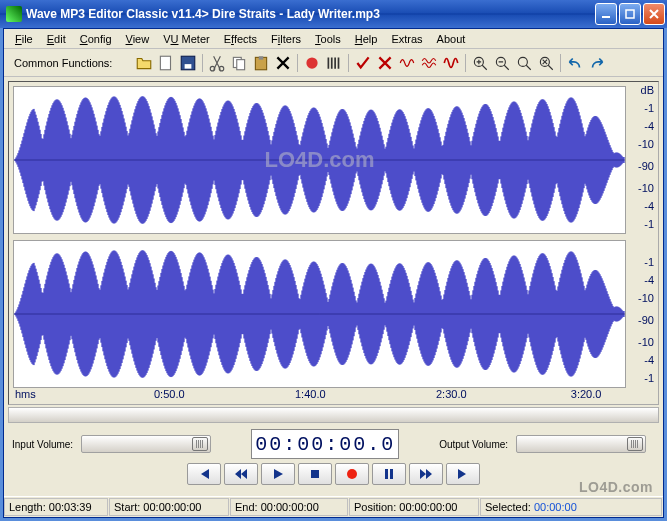 The image size is (667, 521). I want to click on wave1-icon, so click(407, 63).